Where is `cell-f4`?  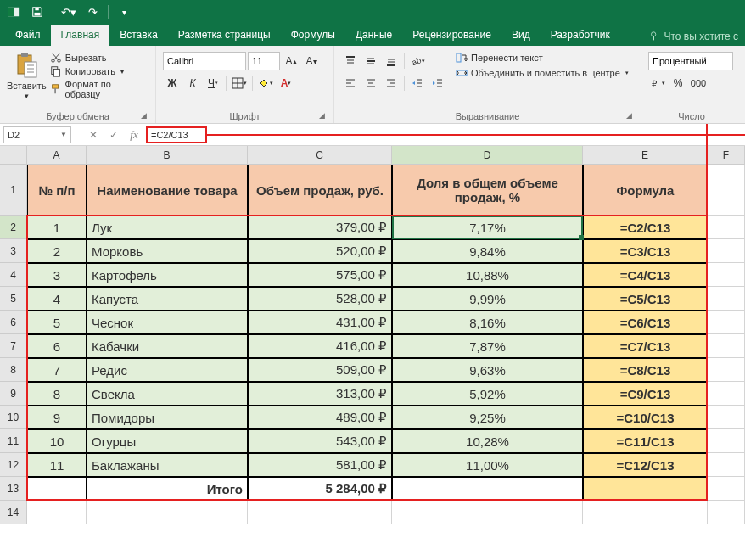 cell-f4 is located at coordinates (726, 275).